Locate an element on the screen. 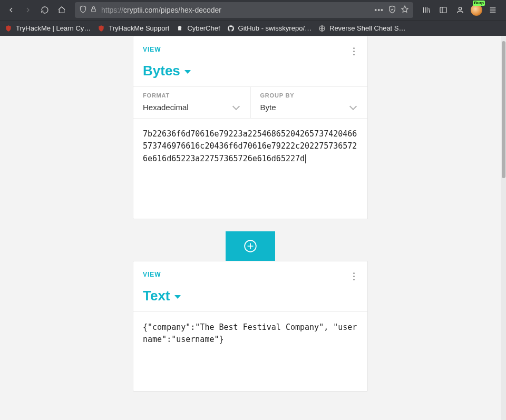  browser-toolbar: https://cryptii.com/pipes/hex-decoder ••… is located at coordinates (253, 10).